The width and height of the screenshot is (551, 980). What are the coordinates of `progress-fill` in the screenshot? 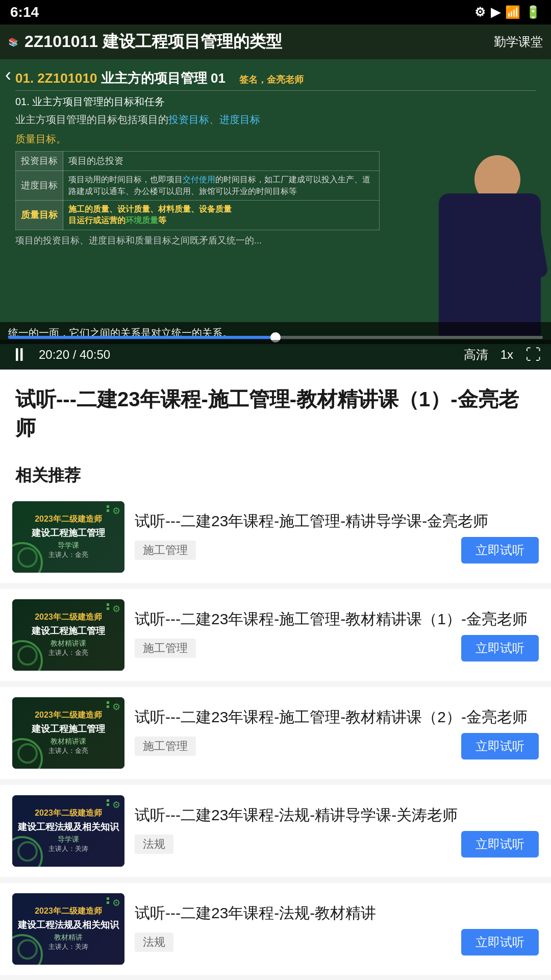 It's located at (142, 337).